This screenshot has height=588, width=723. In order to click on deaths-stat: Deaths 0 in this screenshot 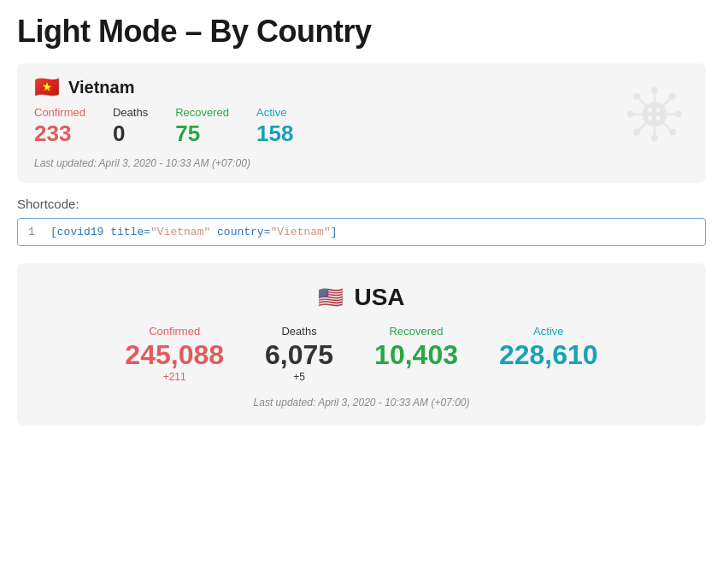, I will do `click(130, 126)`.